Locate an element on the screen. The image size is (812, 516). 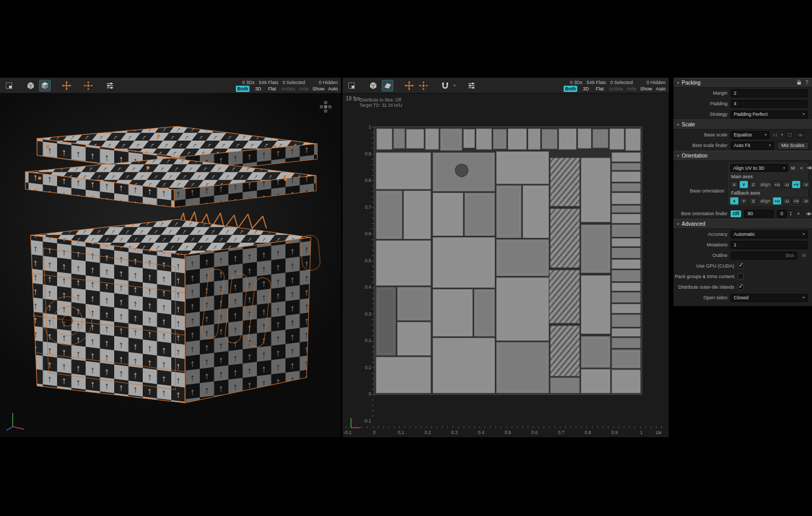
base-mv-button: -V is located at coordinates (806, 185).